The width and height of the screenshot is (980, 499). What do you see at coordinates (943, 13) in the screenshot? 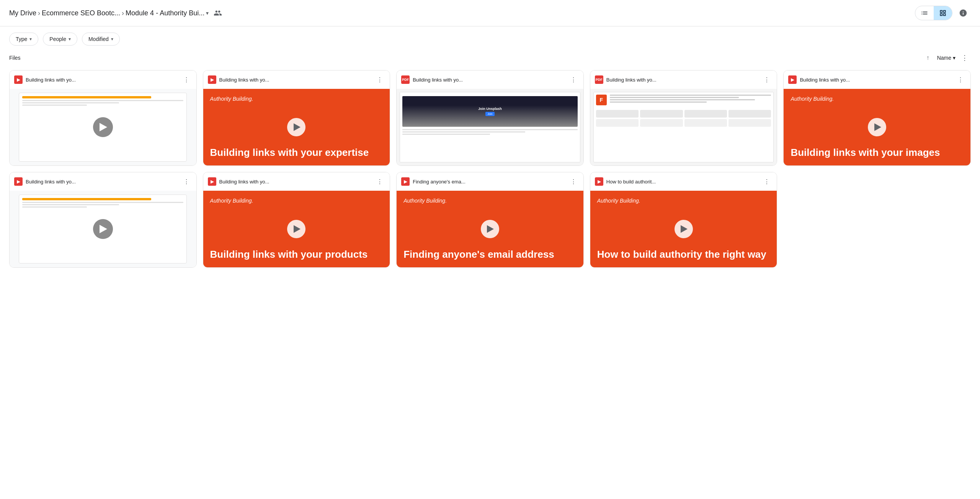
I see `grid-view-button` at bounding box center [943, 13].